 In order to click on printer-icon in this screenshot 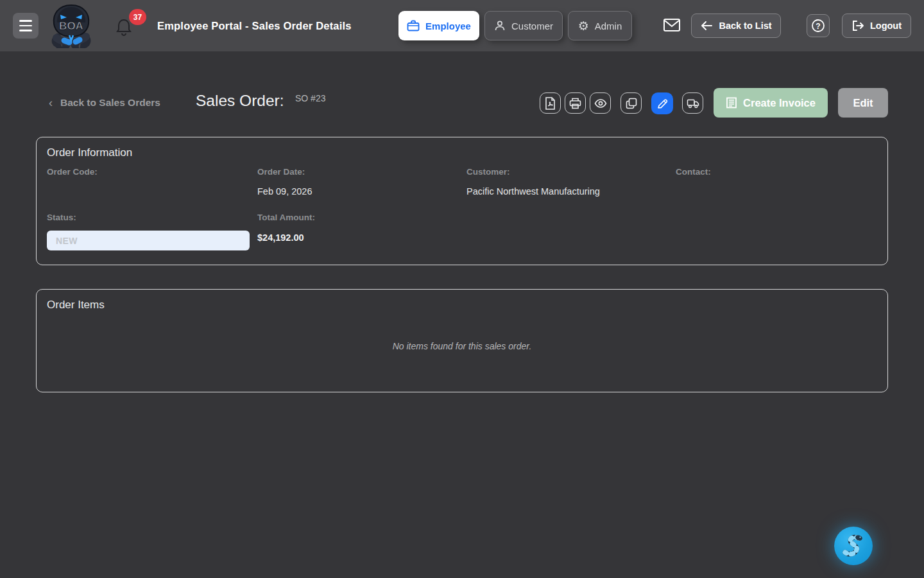, I will do `click(575, 103)`.